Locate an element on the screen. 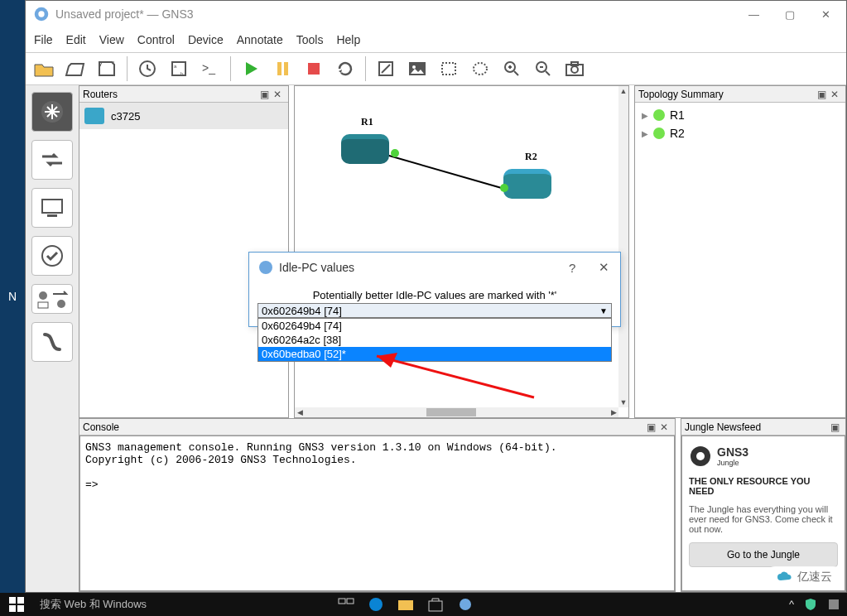 This screenshot has width=847, height=616. menu-view: View is located at coordinates (112, 40).